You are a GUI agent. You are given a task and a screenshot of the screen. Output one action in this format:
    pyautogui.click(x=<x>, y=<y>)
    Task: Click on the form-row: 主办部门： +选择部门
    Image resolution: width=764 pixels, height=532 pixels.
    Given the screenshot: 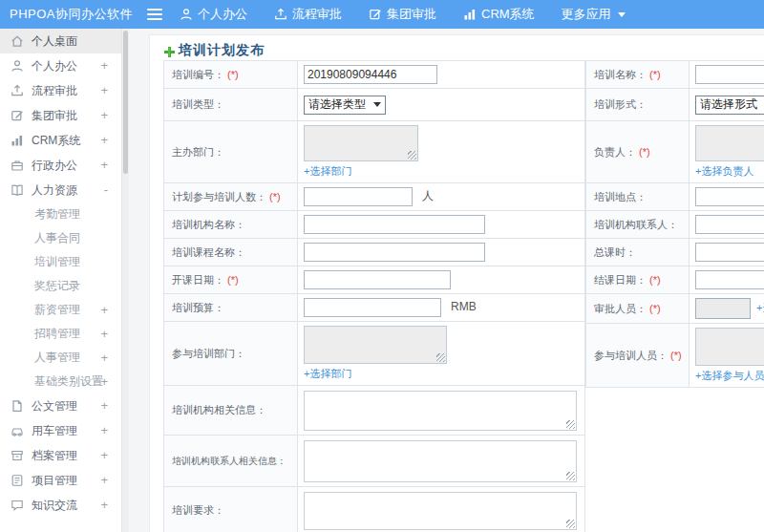 What is the action you would take?
    pyautogui.click(x=374, y=153)
    